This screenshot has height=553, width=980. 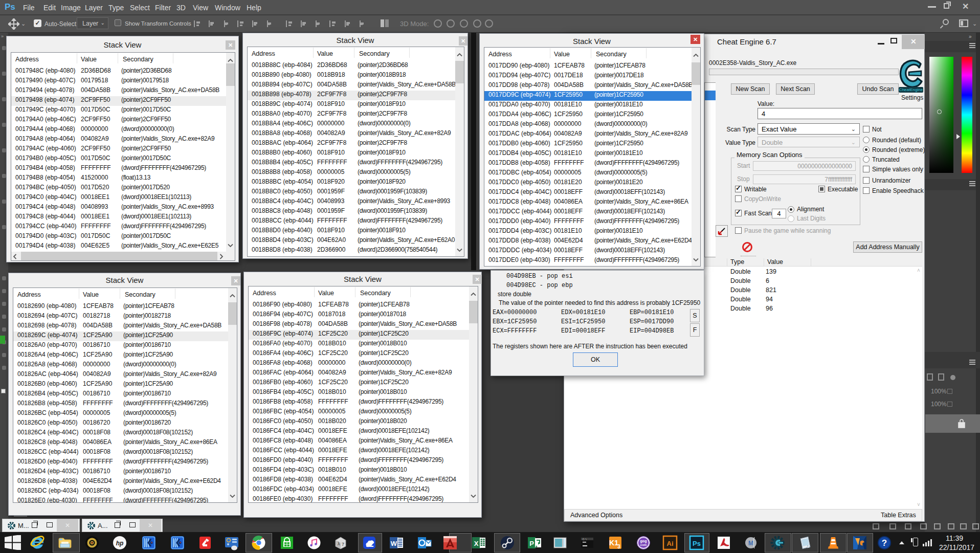 What do you see at coordinates (751, 543) in the screenshot?
I see `svg-text: M` at bounding box center [751, 543].